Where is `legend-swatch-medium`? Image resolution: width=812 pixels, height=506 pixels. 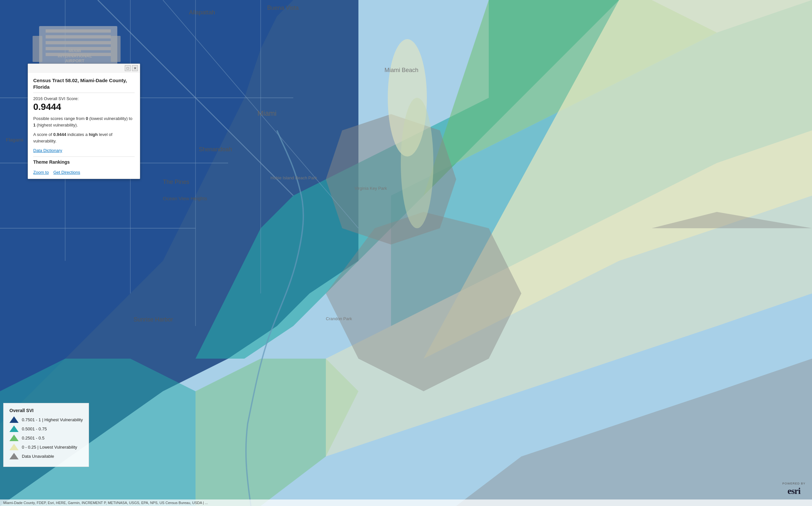 legend-swatch-medium is located at coordinates (14, 438).